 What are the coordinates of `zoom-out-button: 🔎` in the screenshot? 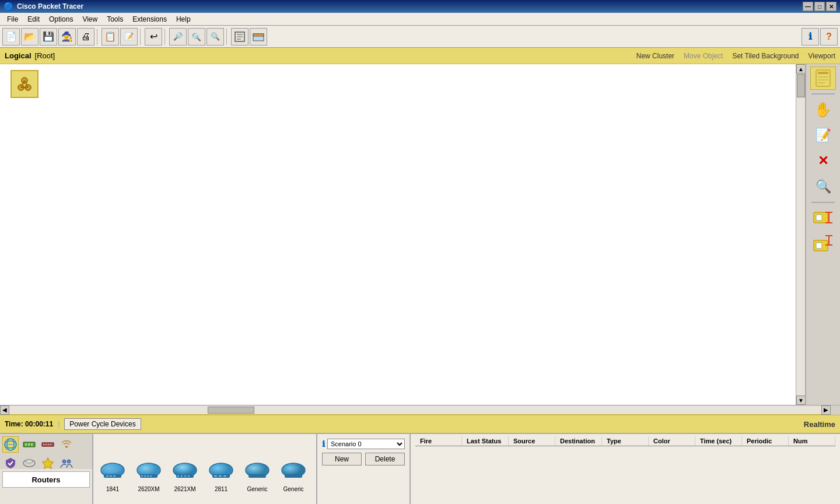 It's located at (197, 37).